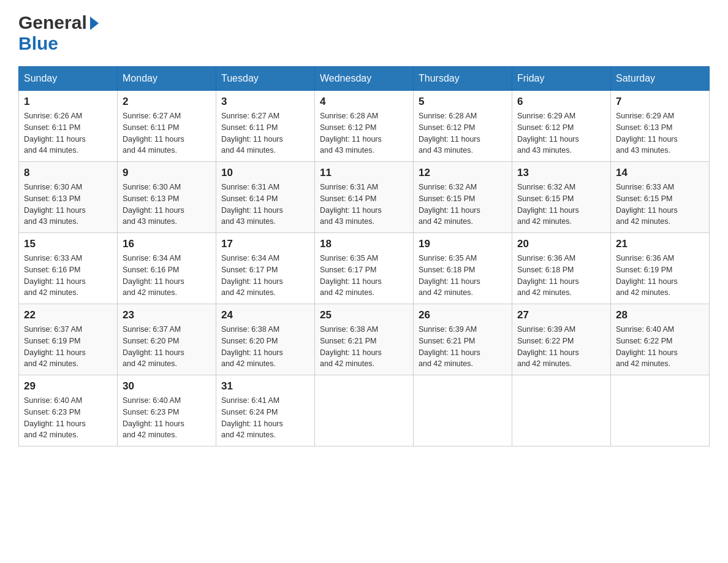 This screenshot has width=728, height=563. I want to click on week-row-2: 8 Sunrise: 6:30 AM Sunset: 6:13 PM Dayli…, so click(364, 197).